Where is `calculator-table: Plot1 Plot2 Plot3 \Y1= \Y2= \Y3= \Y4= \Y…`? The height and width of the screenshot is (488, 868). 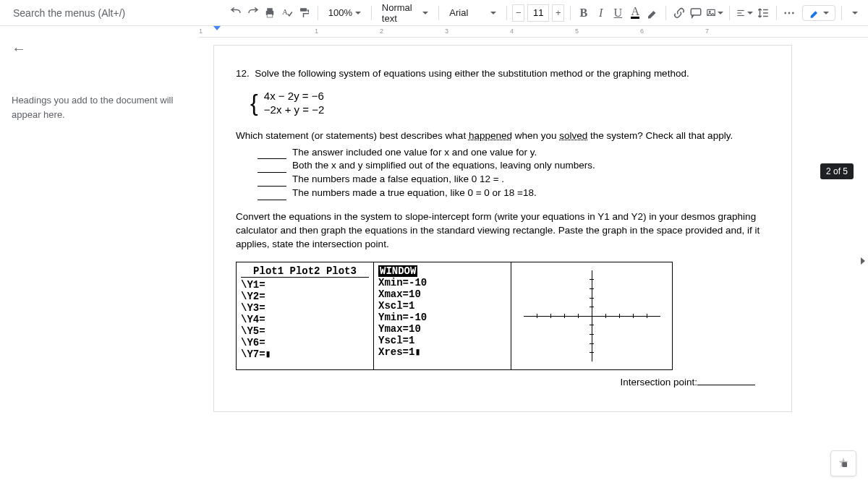
calculator-table: Plot1 Plot2 Plot3 \Y1= \Y2= \Y3= \Y4= \Y… is located at coordinates (454, 316).